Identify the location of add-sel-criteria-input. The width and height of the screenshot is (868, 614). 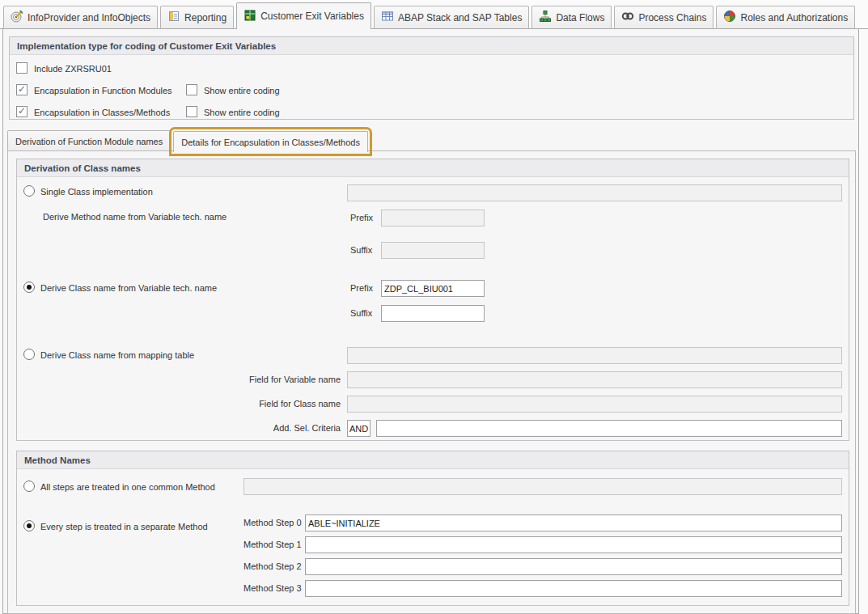
(609, 429).